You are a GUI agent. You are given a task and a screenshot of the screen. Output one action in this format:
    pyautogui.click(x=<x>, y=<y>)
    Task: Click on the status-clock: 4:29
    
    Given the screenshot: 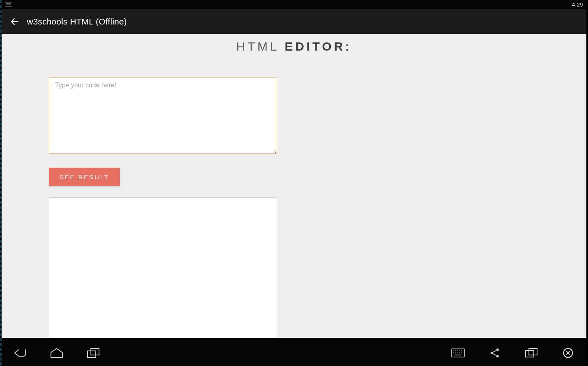 What is the action you would take?
    pyautogui.click(x=578, y=5)
    